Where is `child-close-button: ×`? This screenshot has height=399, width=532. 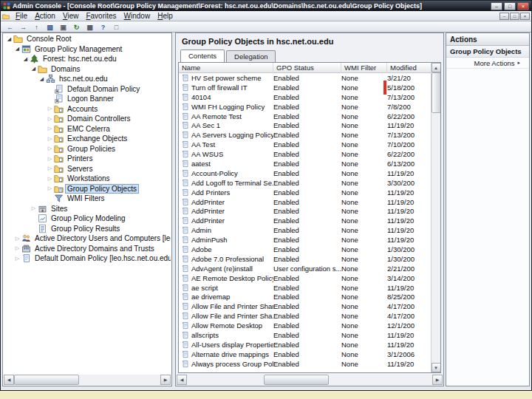 child-close-button: × is located at coordinates (525, 16).